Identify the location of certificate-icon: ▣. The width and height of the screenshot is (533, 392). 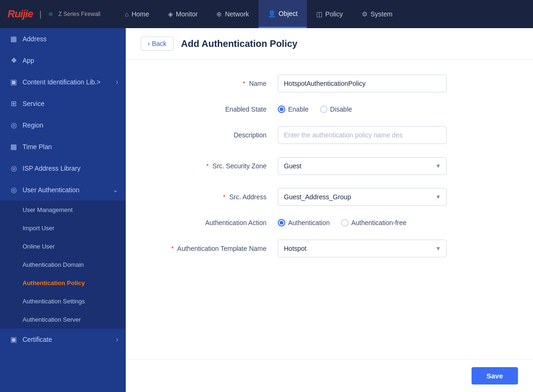
(14, 339).